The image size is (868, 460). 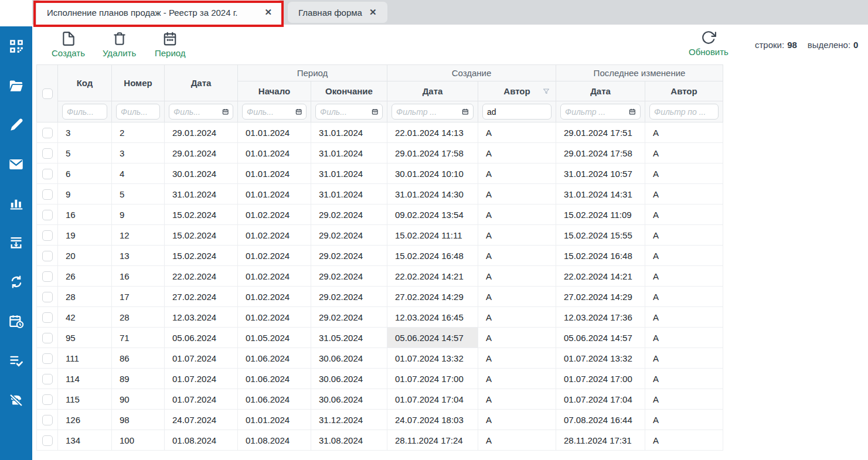 I want to click on table-cell-create-date: 15.02.2024 11:11, so click(x=433, y=236).